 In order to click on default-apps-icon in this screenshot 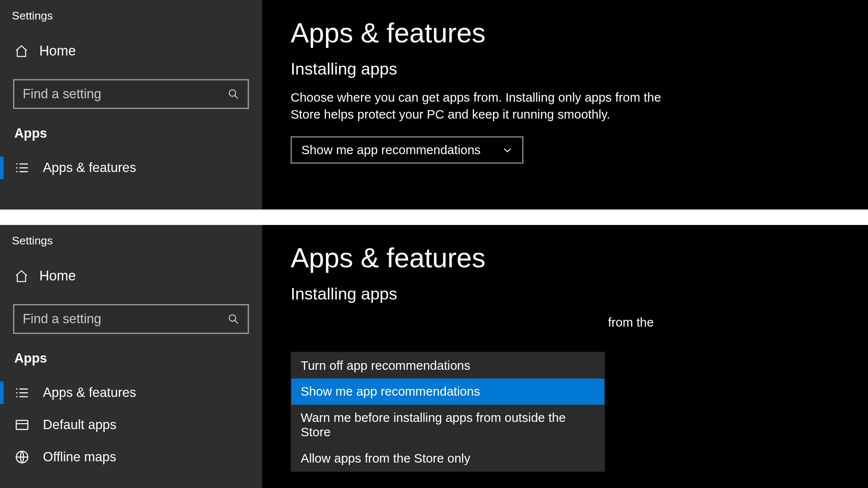, I will do `click(22, 425)`.